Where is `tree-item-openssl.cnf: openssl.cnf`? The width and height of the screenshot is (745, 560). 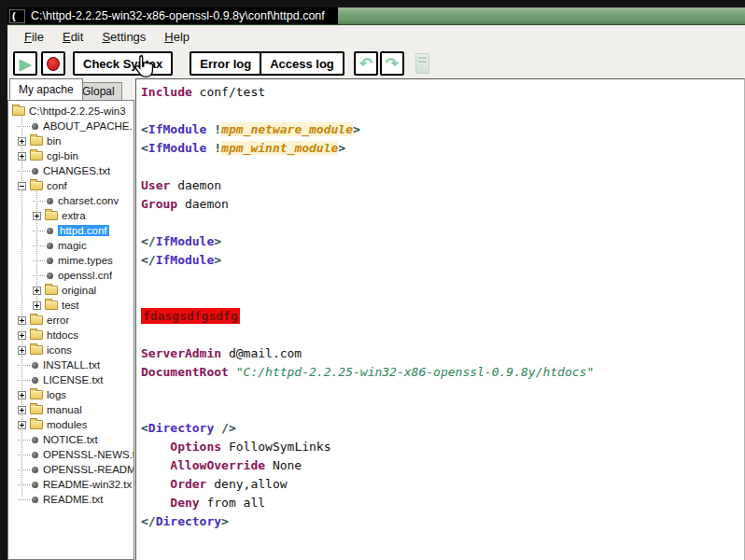
tree-item-openssl.cnf: openssl.cnf is located at coordinates (71, 275).